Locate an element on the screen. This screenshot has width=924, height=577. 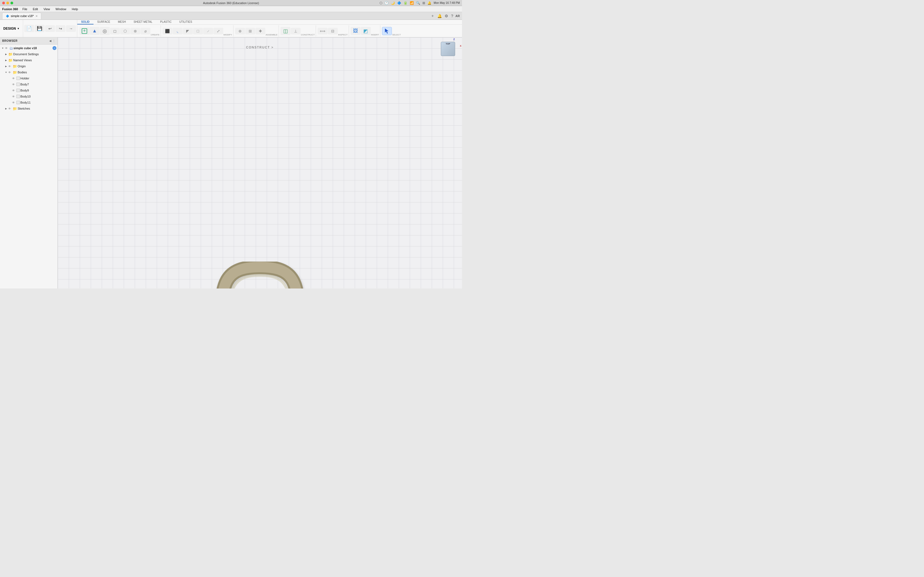
new-component-icon: + is located at coordinates (84, 31).